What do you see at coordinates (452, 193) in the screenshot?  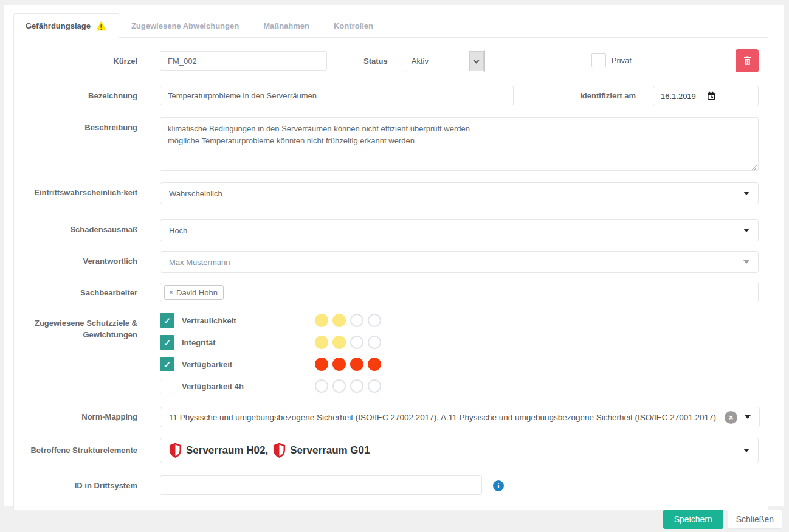 I see `dropdown-value: Wahrscheinlich` at bounding box center [452, 193].